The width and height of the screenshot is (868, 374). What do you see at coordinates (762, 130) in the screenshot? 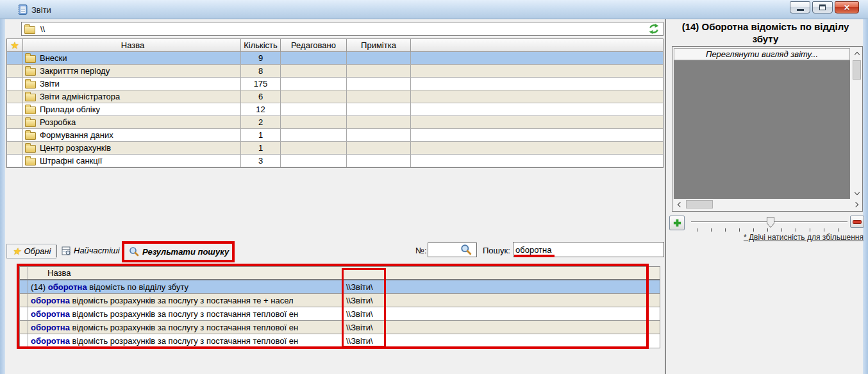
I see `preview-canvas` at bounding box center [762, 130].